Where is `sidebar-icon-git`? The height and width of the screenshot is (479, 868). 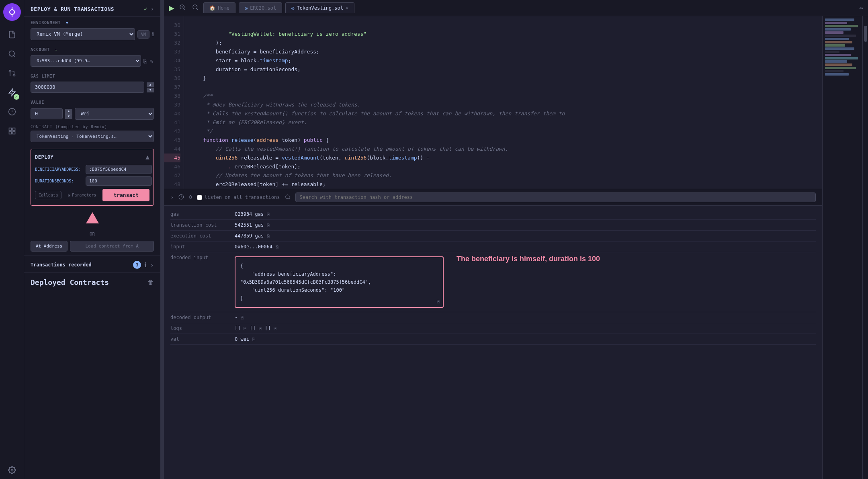
sidebar-icon-git is located at coordinates (12, 73).